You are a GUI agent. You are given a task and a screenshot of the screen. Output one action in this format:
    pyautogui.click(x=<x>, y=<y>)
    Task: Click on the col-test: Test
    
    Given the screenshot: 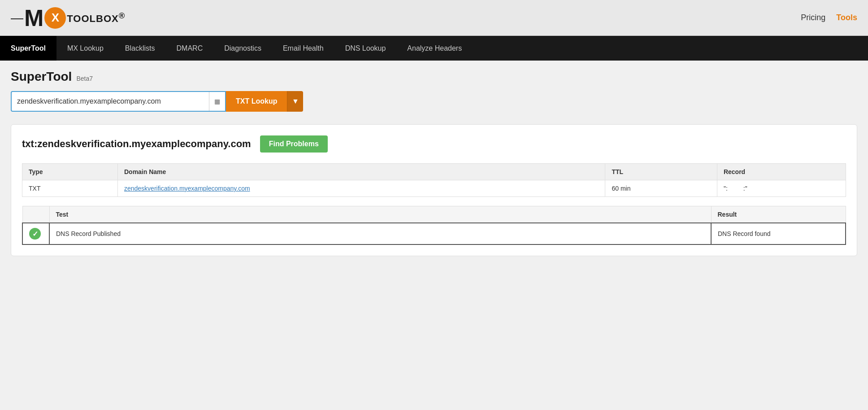 What is the action you would take?
    pyautogui.click(x=380, y=215)
    